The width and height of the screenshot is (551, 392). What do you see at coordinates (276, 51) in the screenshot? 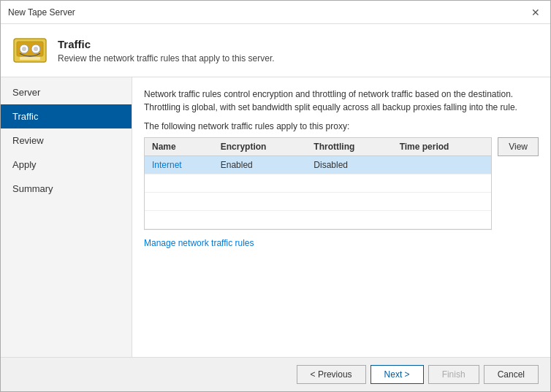
I see `header-section: Traffic Review the network traffic rules…` at bounding box center [276, 51].